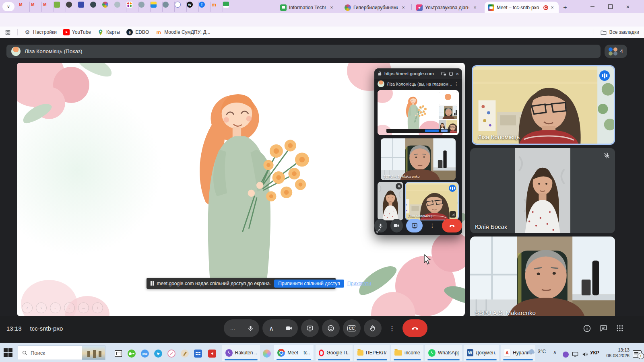 This screenshot has width=644, height=362. What do you see at coordinates (229, 6) in the screenshot?
I see `pinned-tab-sheets-icon` at bounding box center [229, 6].